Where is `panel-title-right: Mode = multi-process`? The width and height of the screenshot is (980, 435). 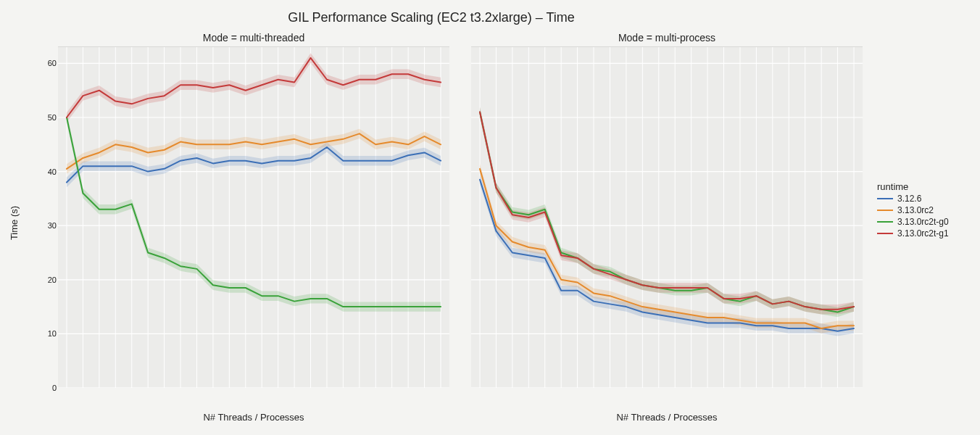 panel-title-right: Mode = multi-process is located at coordinates (667, 38).